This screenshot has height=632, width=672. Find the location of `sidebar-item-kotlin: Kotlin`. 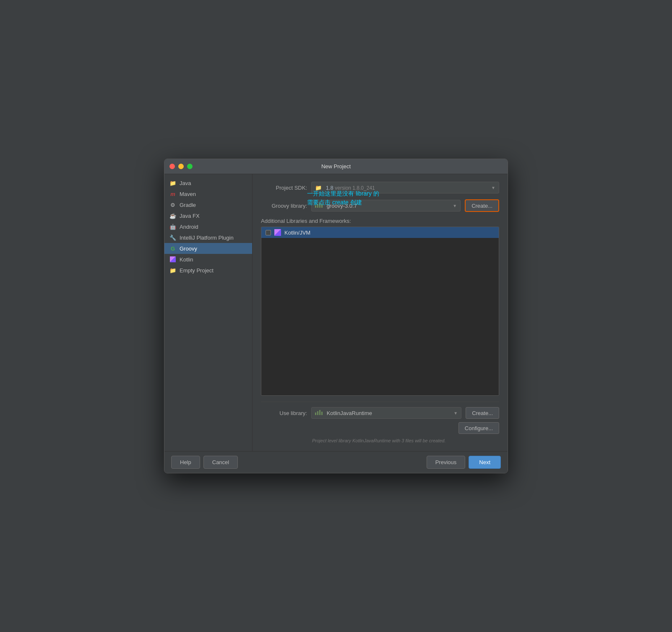

sidebar-item-kotlin: Kotlin is located at coordinates (208, 259).